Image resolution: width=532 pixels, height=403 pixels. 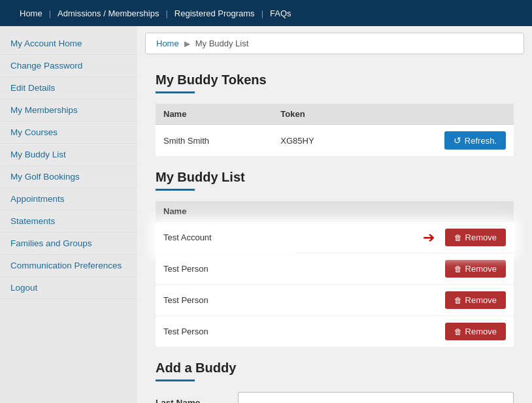 I want to click on nav-admissions: Admissions / Memberships, so click(x=108, y=13).